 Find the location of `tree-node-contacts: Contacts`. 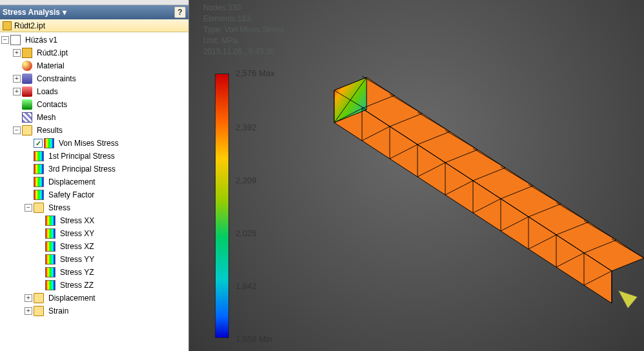

tree-node-contacts: Contacts is located at coordinates (94, 105).